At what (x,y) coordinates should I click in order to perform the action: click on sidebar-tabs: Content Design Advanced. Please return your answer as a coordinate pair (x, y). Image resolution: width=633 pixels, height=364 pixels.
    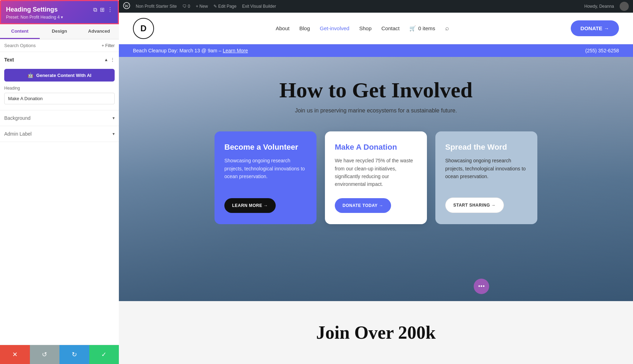
    Looking at the image, I should click on (59, 32).